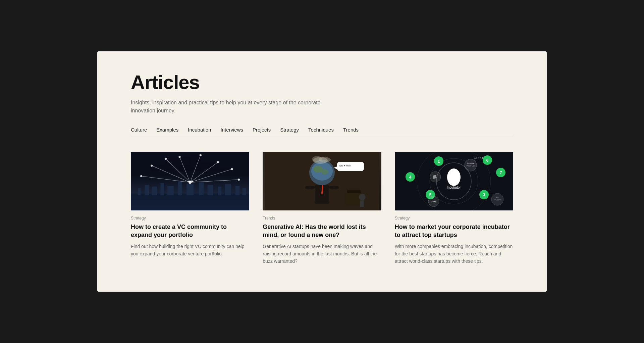  I want to click on article-image-3: Area120 Incubator 6 7, so click(454, 181).